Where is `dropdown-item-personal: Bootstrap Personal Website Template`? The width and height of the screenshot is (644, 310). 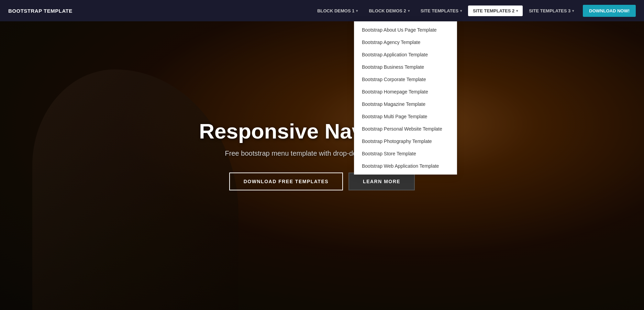 dropdown-item-personal: Bootstrap Personal Website Template is located at coordinates (406, 129).